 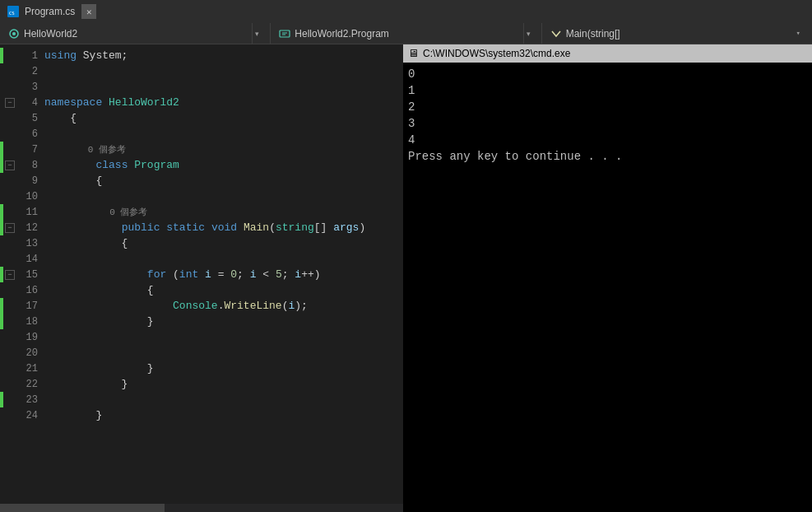 What do you see at coordinates (13, 12) in the screenshot?
I see `file-cs-icon: cs` at bounding box center [13, 12].